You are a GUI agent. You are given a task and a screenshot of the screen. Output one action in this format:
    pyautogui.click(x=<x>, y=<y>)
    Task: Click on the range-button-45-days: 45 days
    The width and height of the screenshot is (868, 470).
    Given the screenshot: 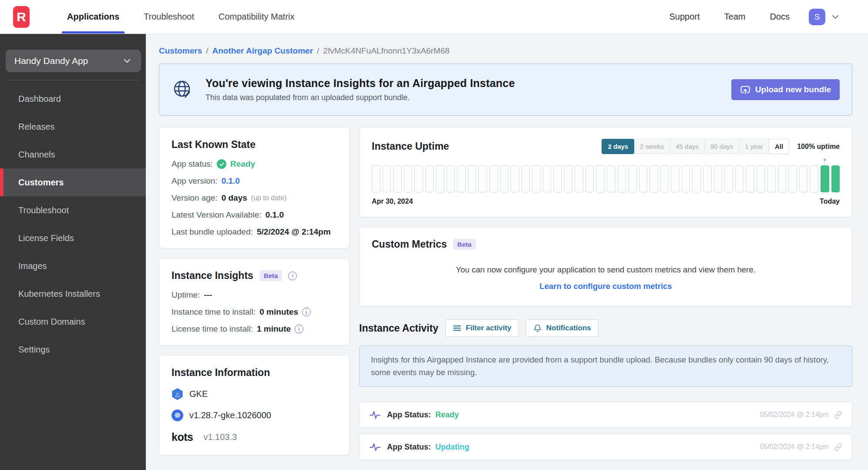 What is the action you would take?
    pyautogui.click(x=687, y=146)
    